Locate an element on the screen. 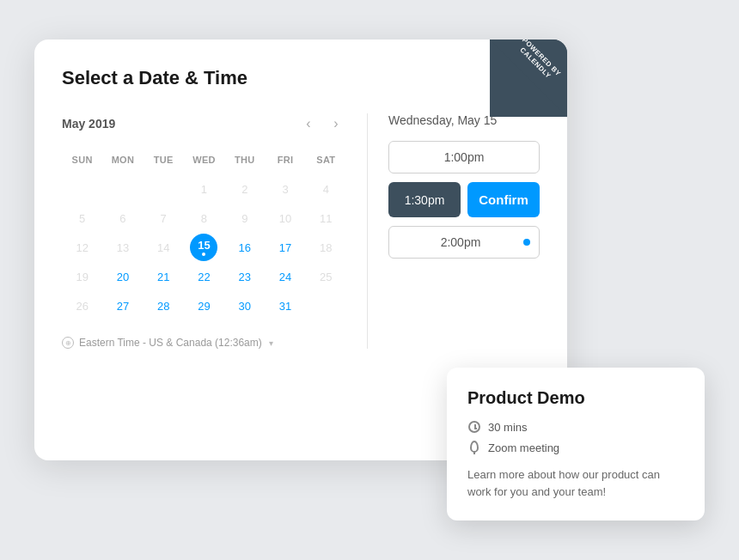  cal-week-2: 5 6 7 8 9 10 11 is located at coordinates (205, 218).